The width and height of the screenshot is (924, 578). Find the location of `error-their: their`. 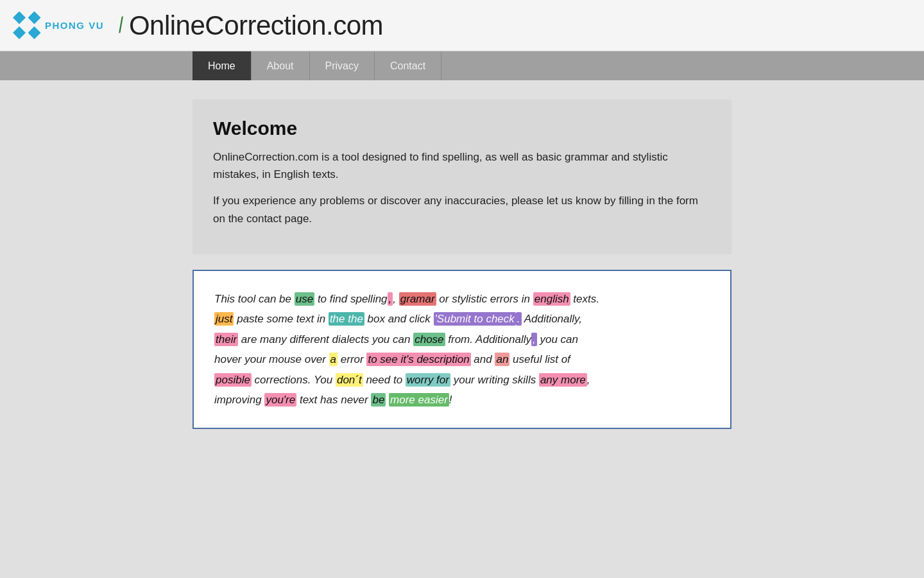

error-their: their is located at coordinates (226, 339).